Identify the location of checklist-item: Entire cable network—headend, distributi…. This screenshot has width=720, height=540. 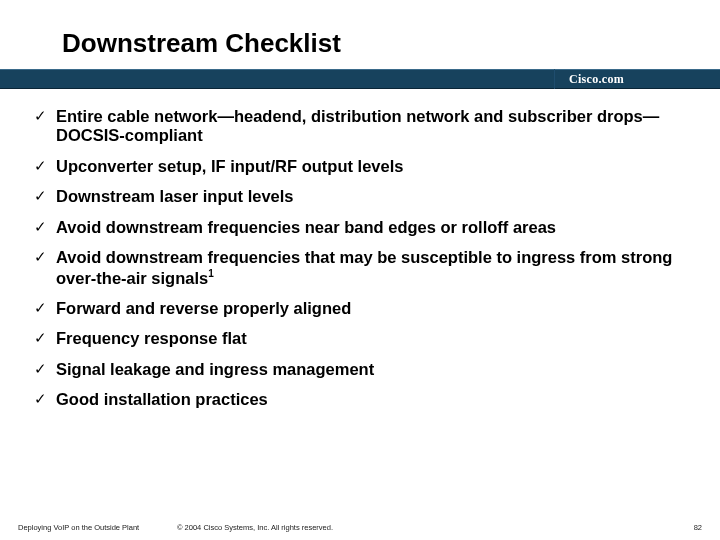
(360, 126).